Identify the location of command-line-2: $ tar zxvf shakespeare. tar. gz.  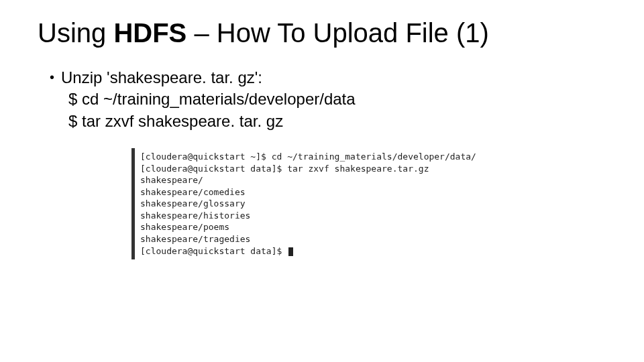
(341, 121).